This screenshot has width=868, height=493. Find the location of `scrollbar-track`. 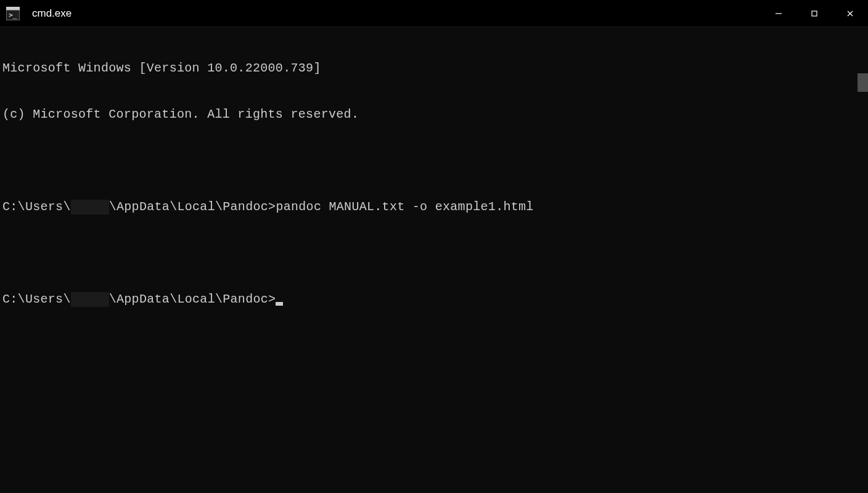

scrollbar-track is located at coordinates (863, 260).